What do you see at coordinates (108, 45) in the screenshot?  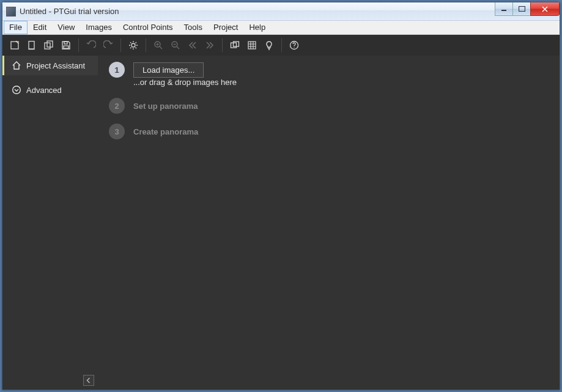 I see `redo-icon` at bounding box center [108, 45].